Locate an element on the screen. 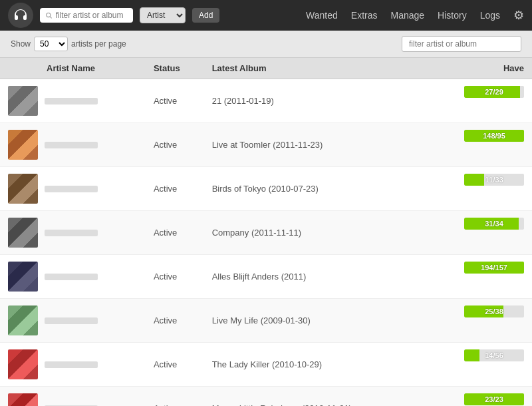  nav-extras: Extras is located at coordinates (364, 15).